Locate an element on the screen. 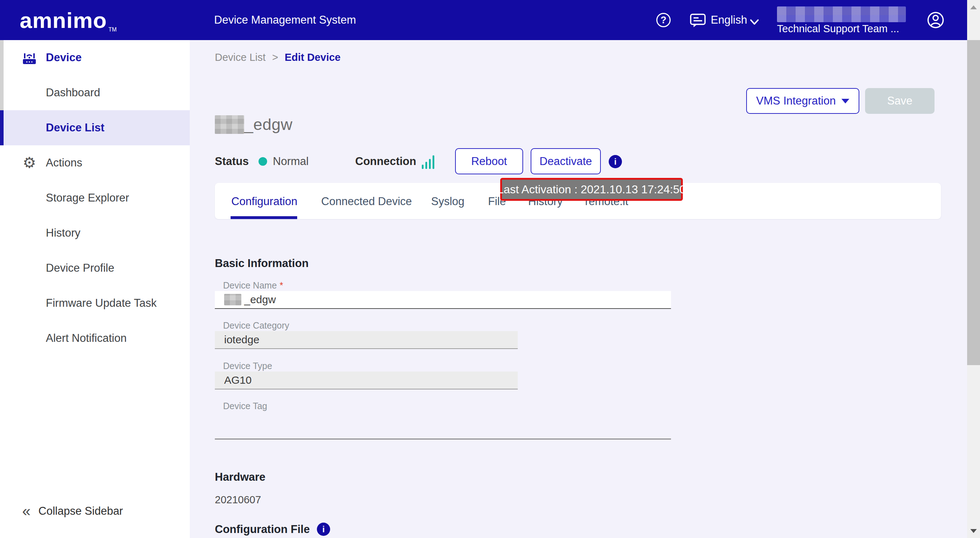  sidebar-item-device-list-label: Device List is located at coordinates (75, 128).